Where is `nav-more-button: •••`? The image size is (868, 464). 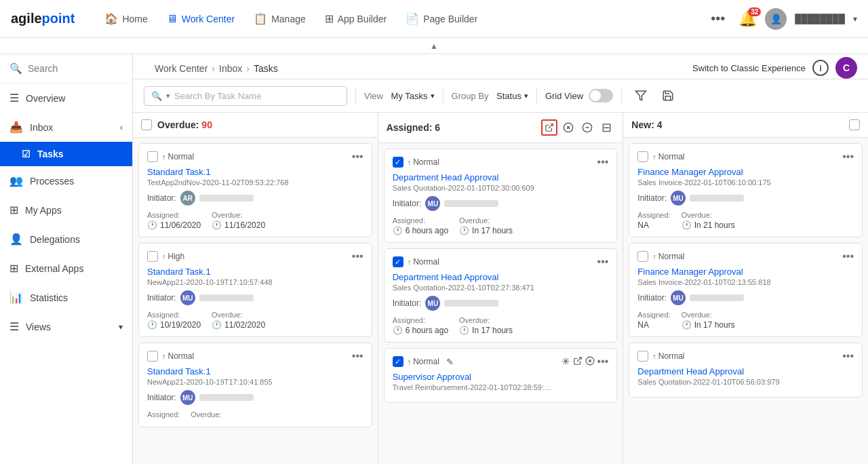 nav-more-button: ••• is located at coordinates (717, 19).